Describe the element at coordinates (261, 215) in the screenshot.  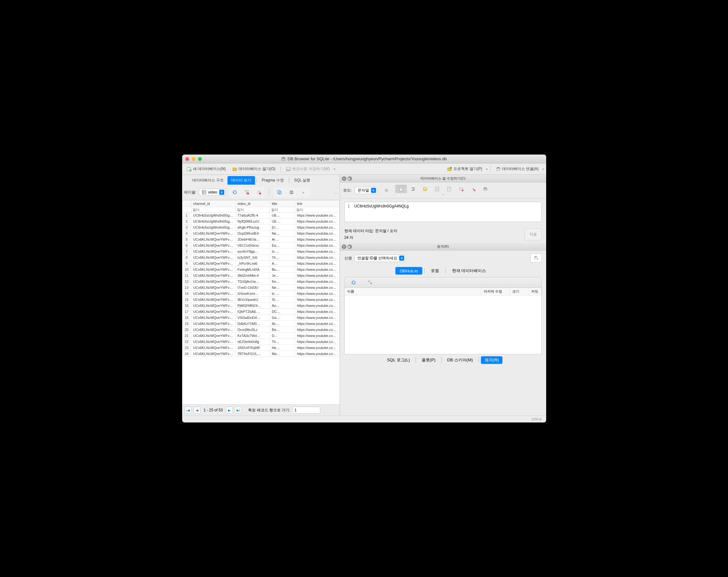
I see `table-row: 1UC8r4z5sUgWrs9n0GgA4NQLg77a6uAOf5-4UE…h…` at that location.